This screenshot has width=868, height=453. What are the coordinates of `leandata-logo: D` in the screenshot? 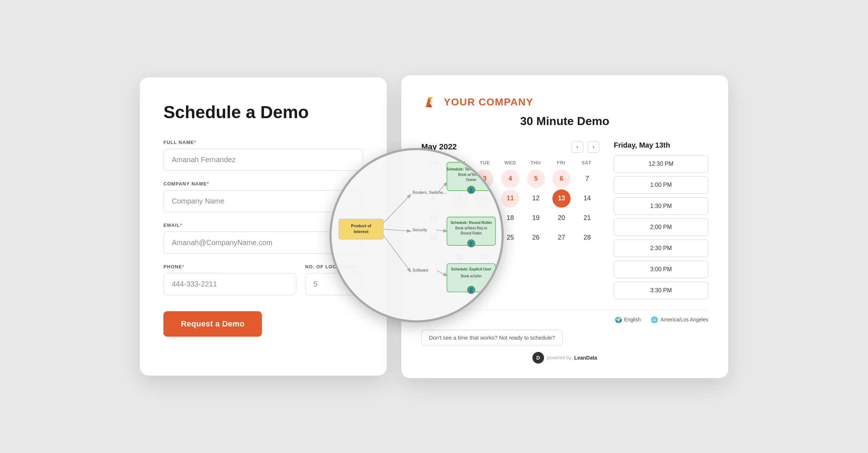 It's located at (538, 358).